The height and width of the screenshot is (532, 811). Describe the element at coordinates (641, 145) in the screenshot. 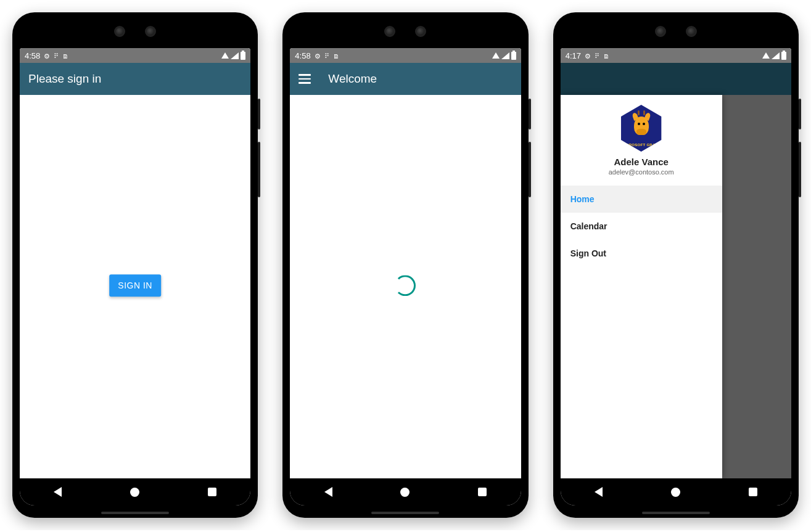

I see `avatar-badge: MICROSOFT GRAPH` at that location.